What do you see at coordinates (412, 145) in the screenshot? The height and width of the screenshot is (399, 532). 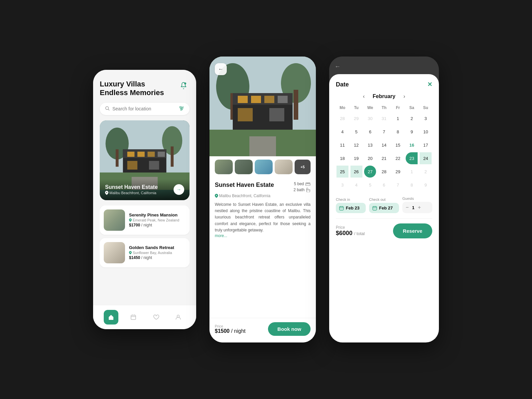 I see `cal-day-cell: 16` at bounding box center [412, 145].